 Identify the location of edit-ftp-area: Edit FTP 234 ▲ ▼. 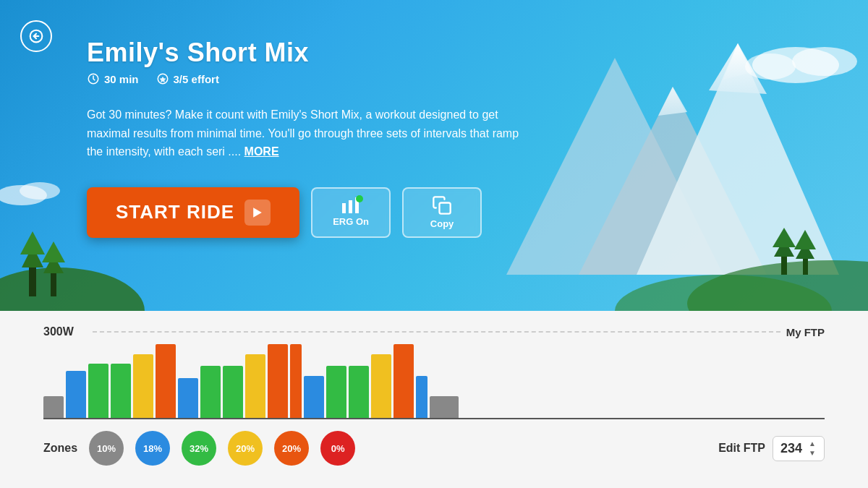
(771, 448).